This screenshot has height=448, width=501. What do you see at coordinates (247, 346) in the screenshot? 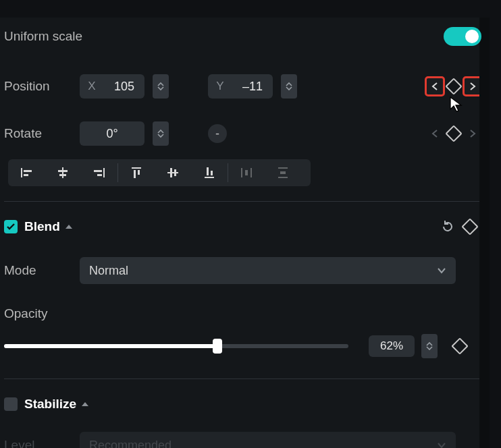
I see `opacity-slider-row: 62%` at bounding box center [247, 346].